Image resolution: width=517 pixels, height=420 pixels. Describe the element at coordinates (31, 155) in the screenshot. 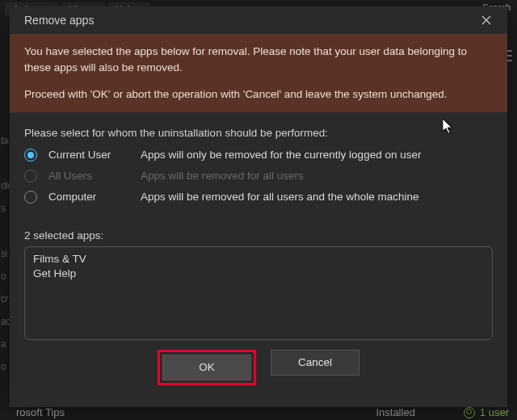

I see `radio-current-user` at that location.